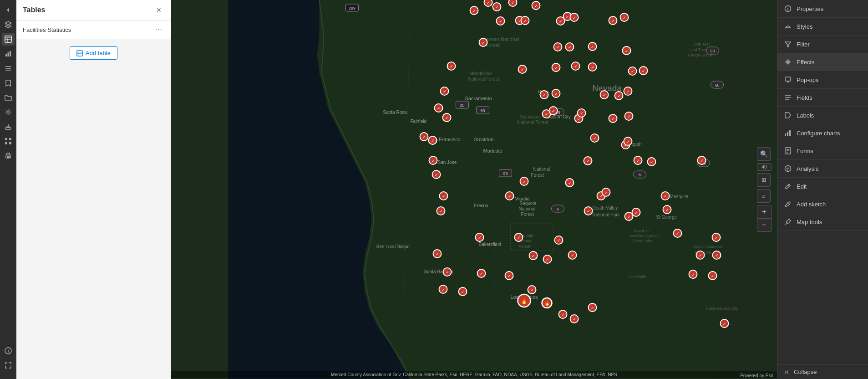  Describe the element at coordinates (788, 151) in the screenshot. I see `forms-icon` at that location.